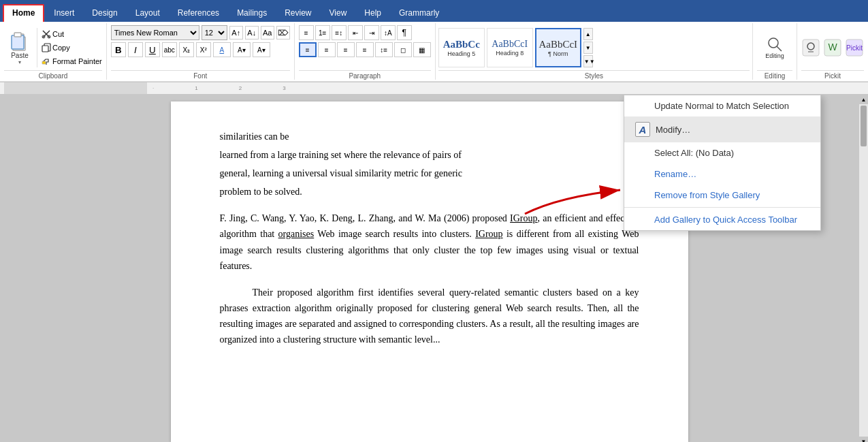 This screenshot has height=442, width=868. I want to click on copy-button: Copy, so click(72, 48).